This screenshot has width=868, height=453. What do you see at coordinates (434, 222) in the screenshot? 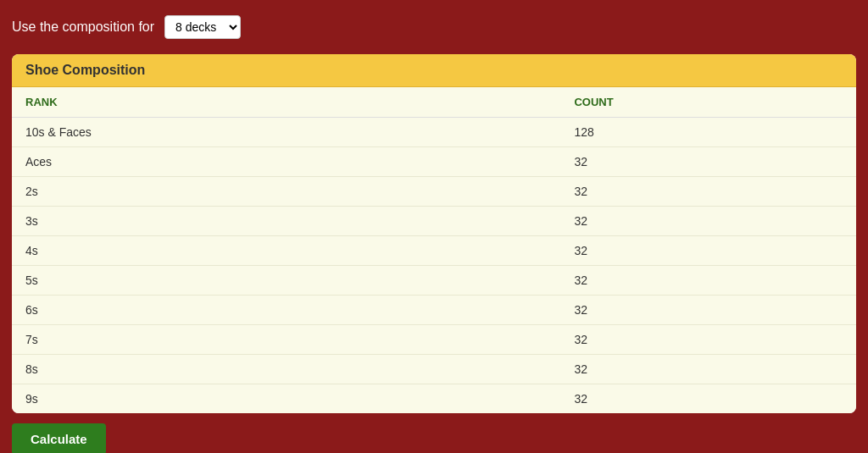
I see `table-row: 3s32` at bounding box center [434, 222].